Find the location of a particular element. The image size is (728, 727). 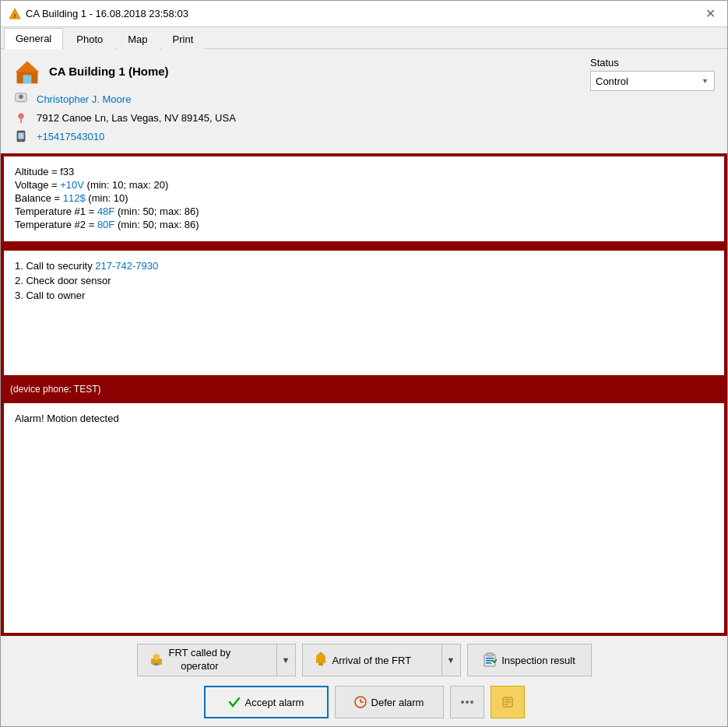

tab-map: Map is located at coordinates (137, 39).